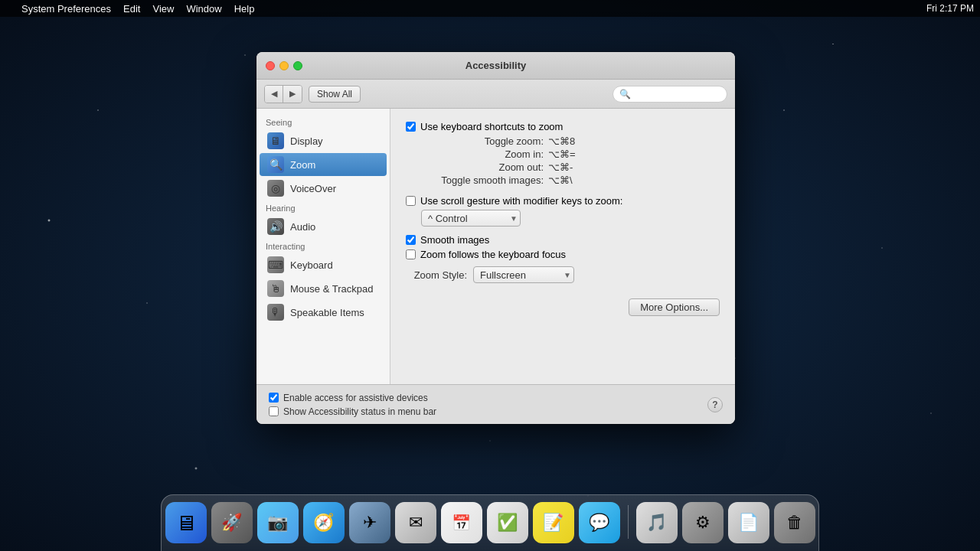 The image size is (980, 551). What do you see at coordinates (323, 165) in the screenshot?
I see `sidebar-item-zoom: 🔍 Zoom` at bounding box center [323, 165].